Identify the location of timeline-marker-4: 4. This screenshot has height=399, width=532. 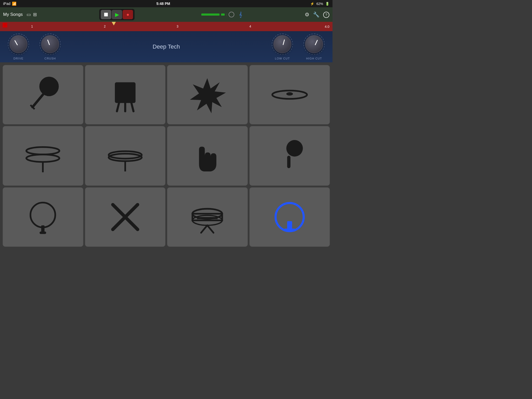
(250, 26).